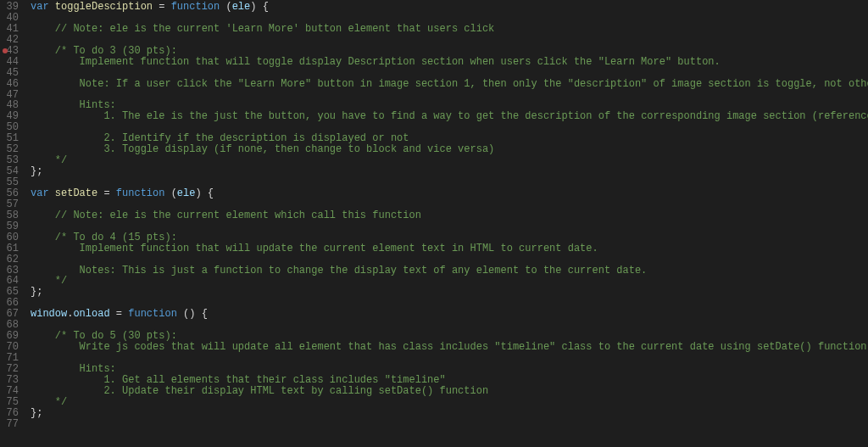 The width and height of the screenshot is (868, 447). Describe the element at coordinates (9, 85) in the screenshot. I see `line-number: 46` at that location.